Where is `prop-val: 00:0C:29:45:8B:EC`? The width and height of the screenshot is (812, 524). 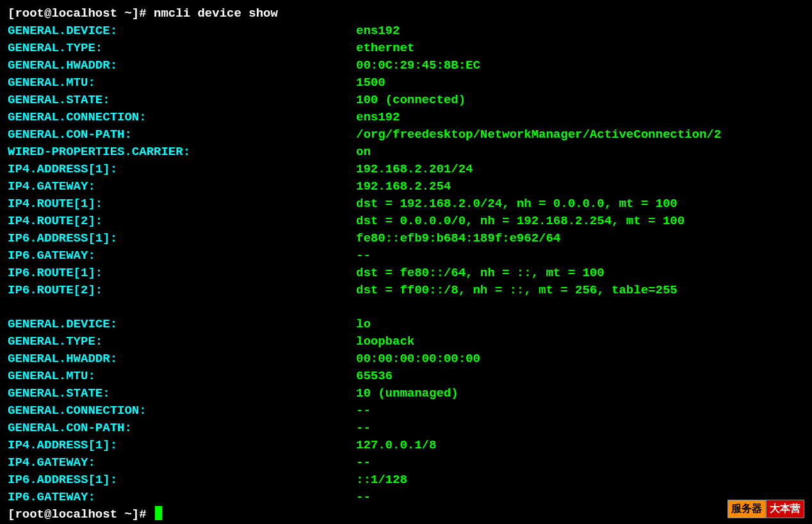 prop-val: 00:0C:29:45:8B:EC is located at coordinates (418, 65).